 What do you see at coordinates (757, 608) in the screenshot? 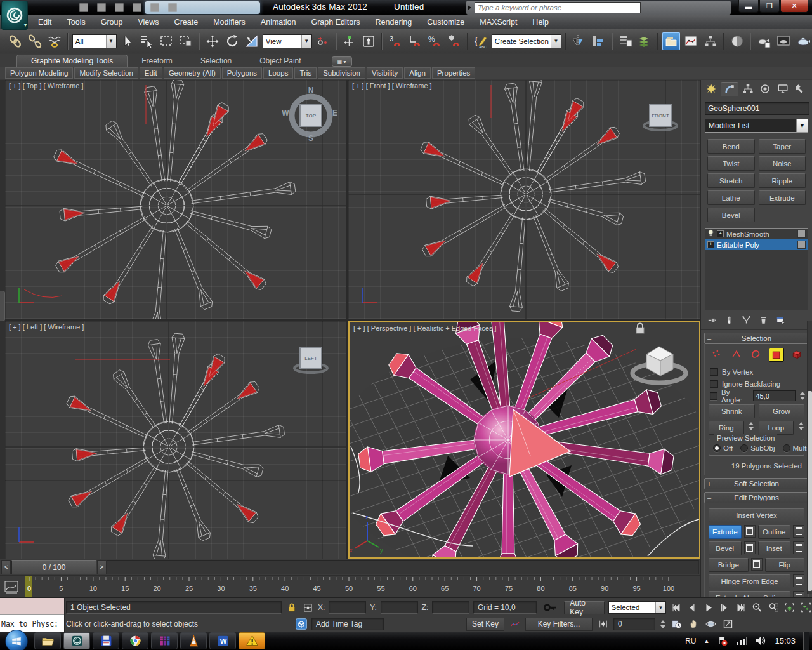
I see `zoom-button` at bounding box center [757, 608].